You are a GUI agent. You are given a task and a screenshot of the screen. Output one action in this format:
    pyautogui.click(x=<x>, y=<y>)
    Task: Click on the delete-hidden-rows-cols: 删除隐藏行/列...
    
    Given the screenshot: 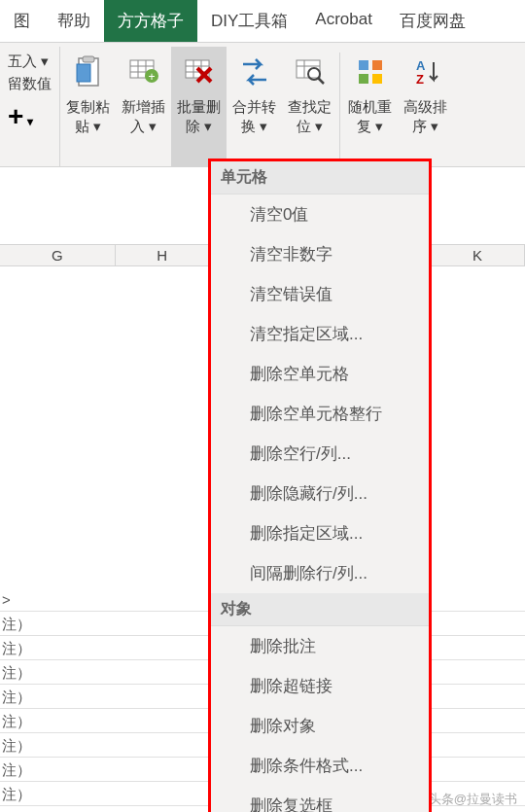 What is the action you would take?
    pyautogui.click(x=320, y=494)
    